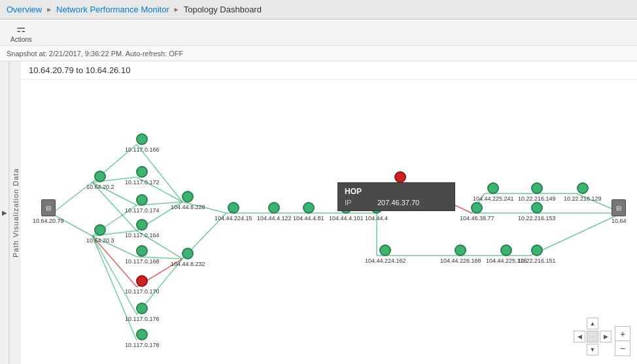 This screenshot has width=637, height=364. I want to click on node-n26: 10.22.216.151, so click(537, 254).